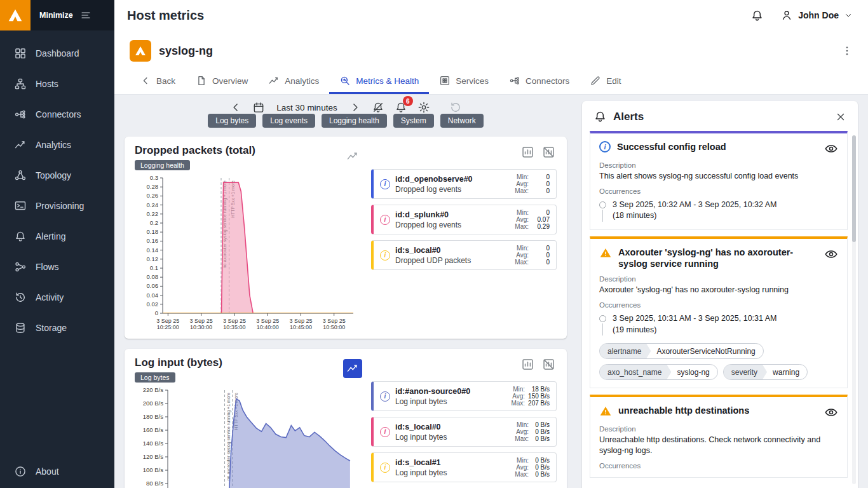  Describe the element at coordinates (86, 15) in the screenshot. I see `collapse-sidebar-icon` at that location.